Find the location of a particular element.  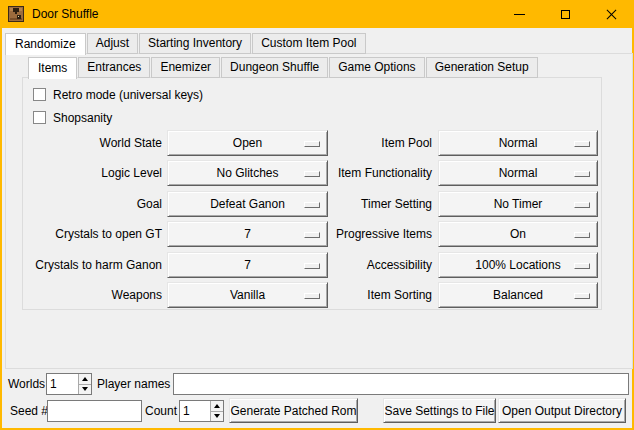

tab-game-options: Game Options is located at coordinates (376, 68).